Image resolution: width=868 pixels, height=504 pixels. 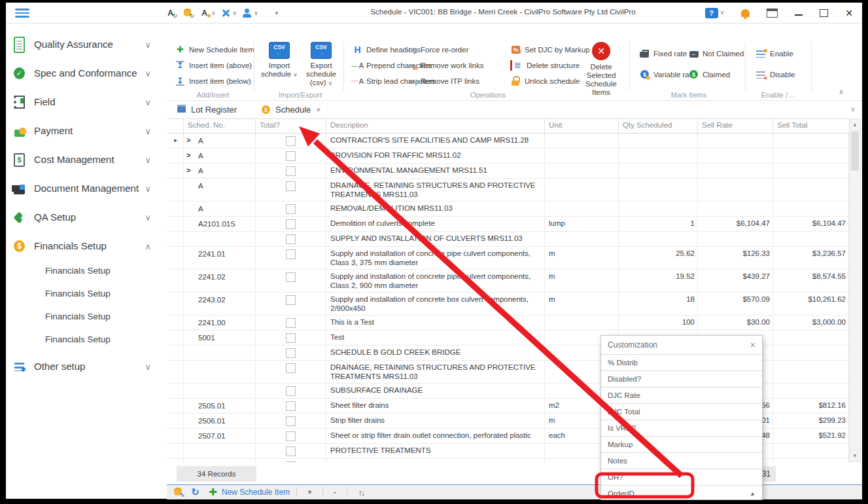 I want to click on sidebar-item: Field ∨, so click(x=86, y=102).